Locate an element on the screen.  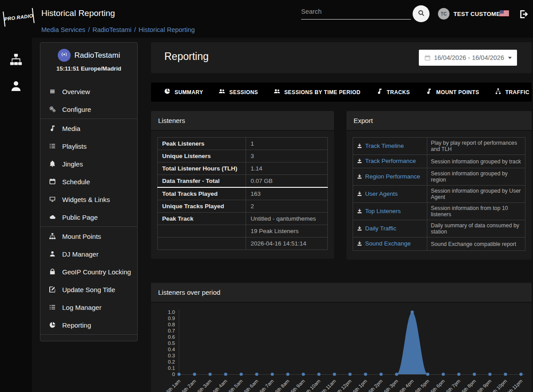
tab-sessions: SESSIONS is located at coordinates (238, 92).